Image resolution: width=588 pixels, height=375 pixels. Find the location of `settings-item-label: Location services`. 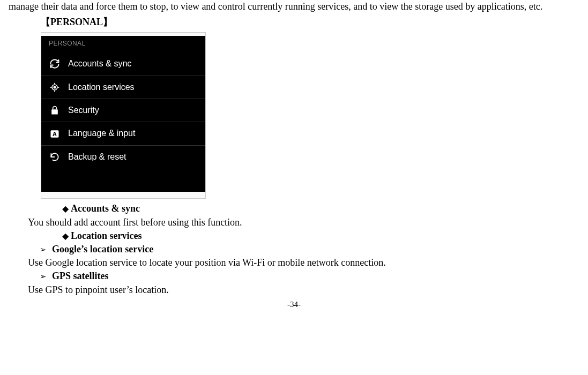

settings-item-label: Location services is located at coordinates (101, 87).